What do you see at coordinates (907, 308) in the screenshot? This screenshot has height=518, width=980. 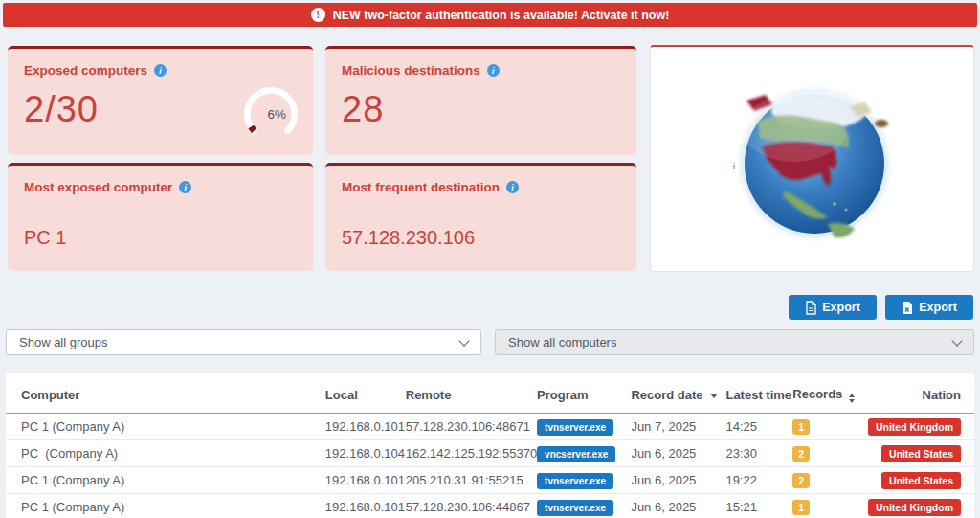 I see `excel-file-icon` at bounding box center [907, 308].